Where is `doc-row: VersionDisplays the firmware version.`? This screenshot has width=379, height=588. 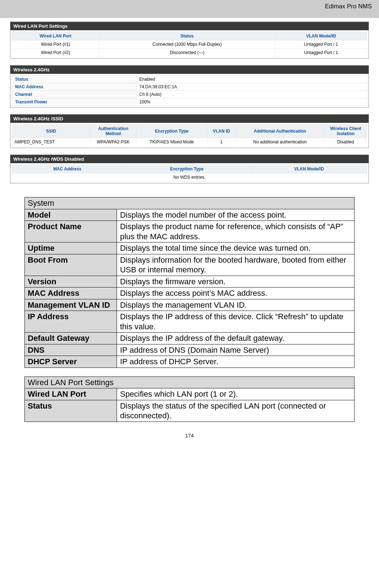
doc-row: VersionDisplays the firmware version. is located at coordinates (190, 282).